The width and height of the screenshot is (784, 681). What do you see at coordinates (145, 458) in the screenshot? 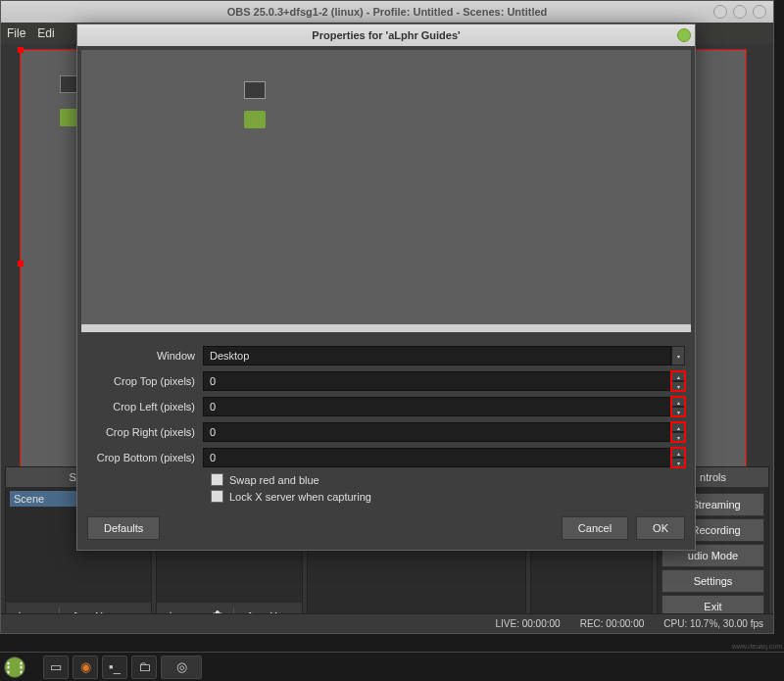
I see `crop-bottom-label: Crop Bottom (pixels)` at bounding box center [145, 458].